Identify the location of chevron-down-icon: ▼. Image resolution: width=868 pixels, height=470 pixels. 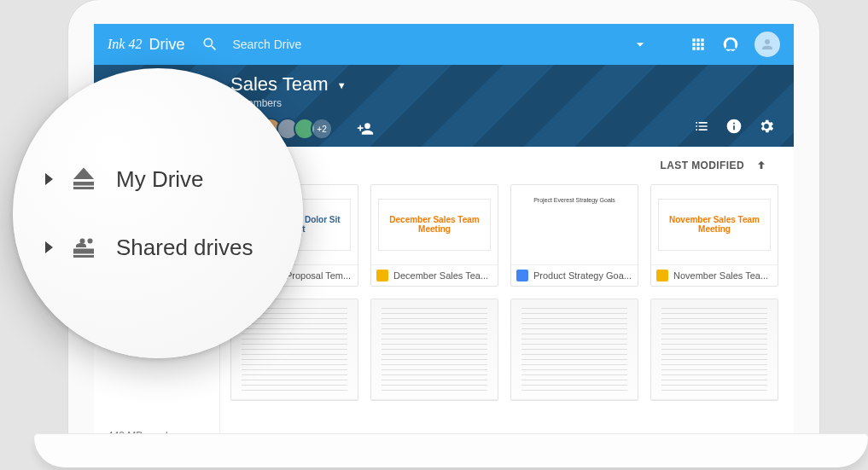
(341, 85).